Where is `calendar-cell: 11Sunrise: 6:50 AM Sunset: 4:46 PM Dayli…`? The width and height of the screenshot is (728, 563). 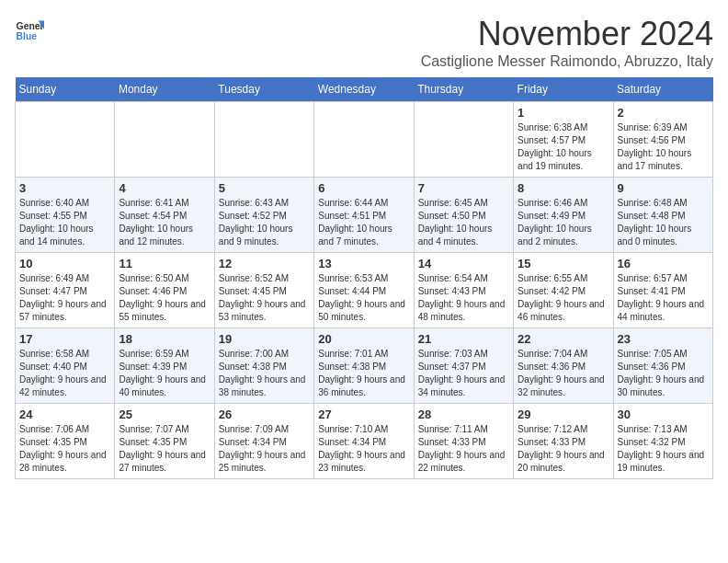 calendar-cell: 11Sunrise: 6:50 AM Sunset: 4:46 PM Dayli… is located at coordinates (165, 291).